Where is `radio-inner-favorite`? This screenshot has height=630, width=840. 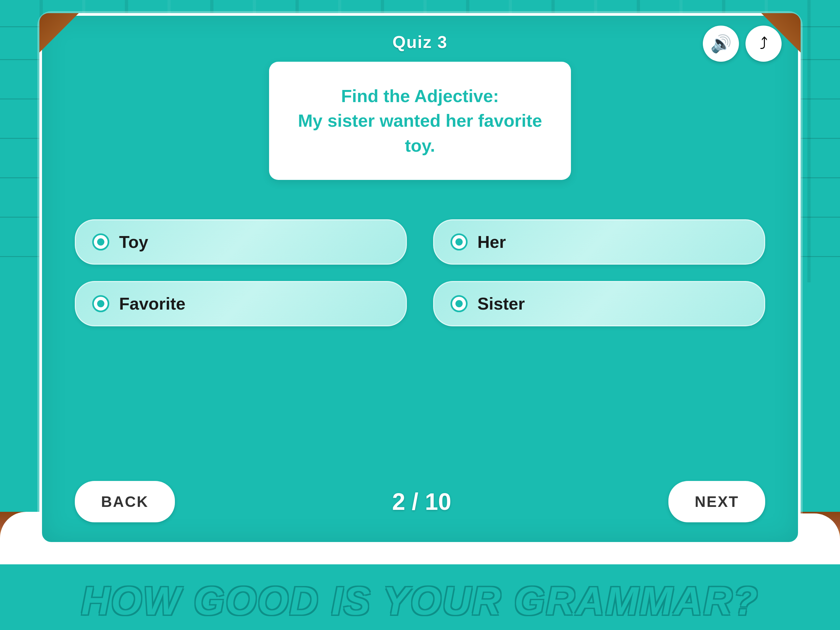 radio-inner-favorite is located at coordinates (101, 304).